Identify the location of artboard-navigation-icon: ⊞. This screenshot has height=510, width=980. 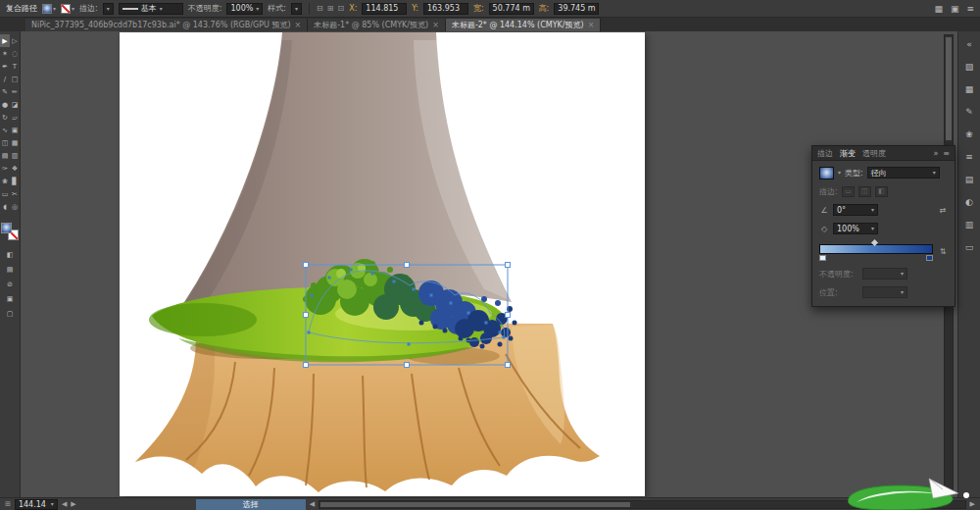
(8, 504).